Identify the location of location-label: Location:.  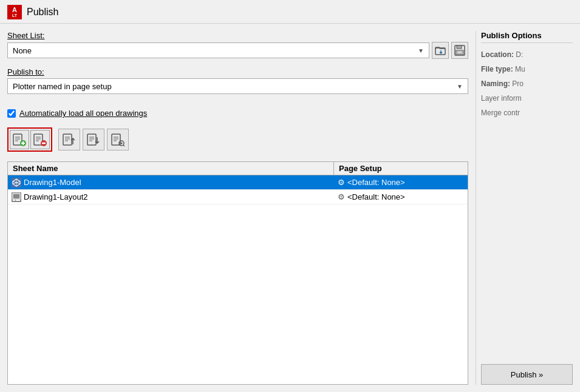
(497, 55).